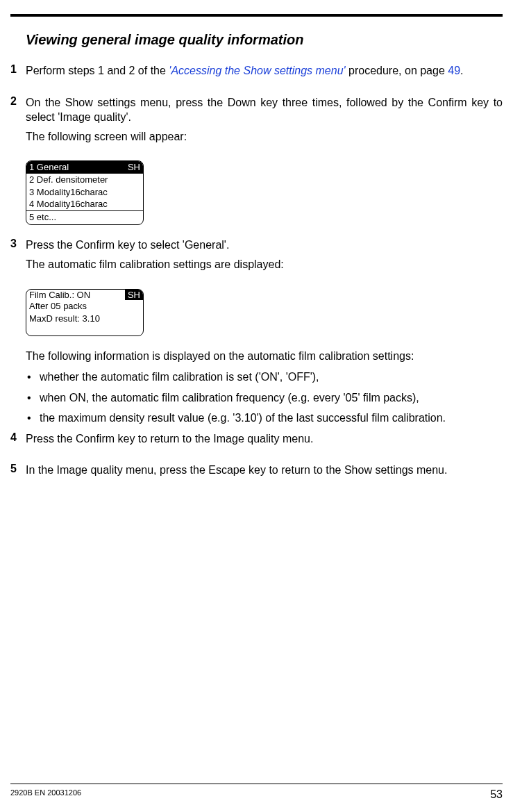 This screenshot has height=812, width=513. What do you see at coordinates (85, 192) in the screenshot?
I see `screen1-row3: 3 Modality16charac` at bounding box center [85, 192].